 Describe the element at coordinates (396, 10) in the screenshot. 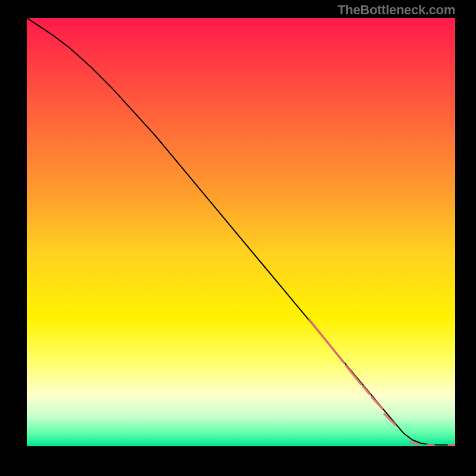

I see `watermark-text: TheBottleneck.com` at that location.